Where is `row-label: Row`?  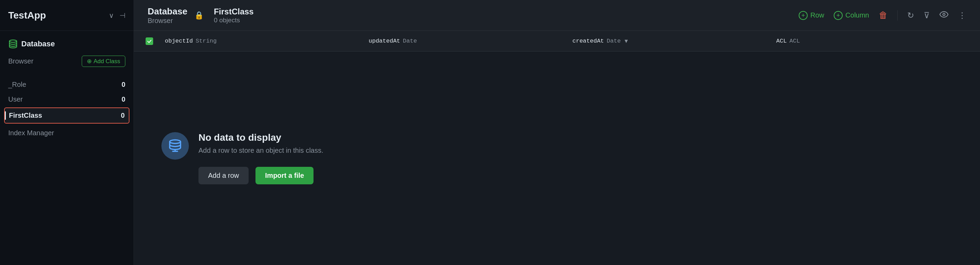 row-label: Row is located at coordinates (817, 15).